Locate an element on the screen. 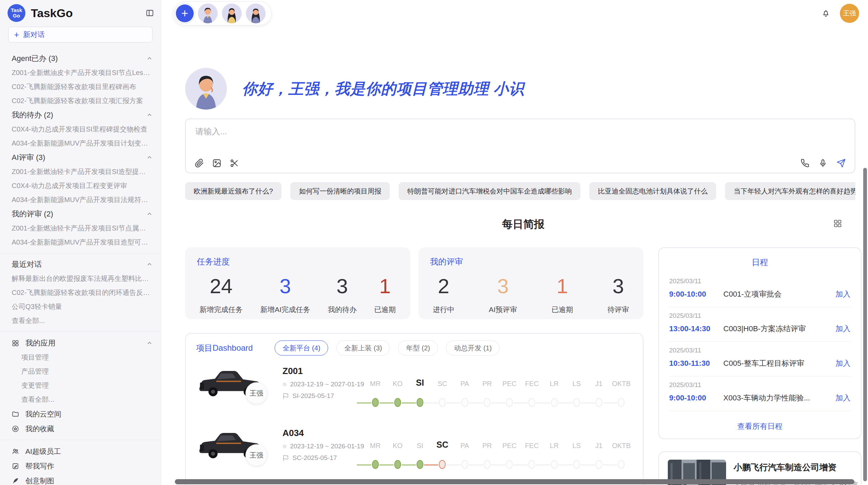 The image size is (868, 485). app-item: 变更管理 is located at coordinates (80, 386).